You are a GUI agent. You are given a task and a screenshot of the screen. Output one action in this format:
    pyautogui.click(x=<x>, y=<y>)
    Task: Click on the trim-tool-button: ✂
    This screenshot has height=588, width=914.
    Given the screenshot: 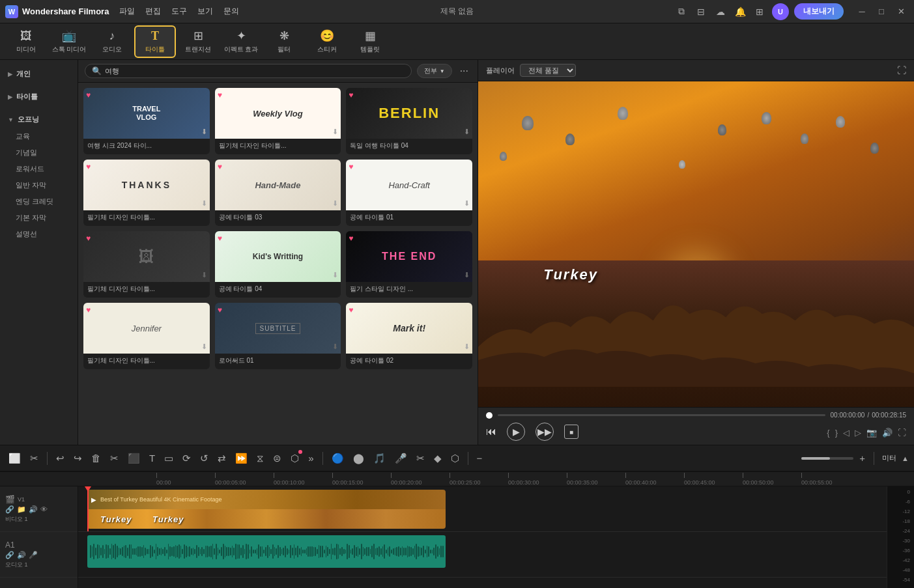 What is the action you would take?
    pyautogui.click(x=34, y=458)
    